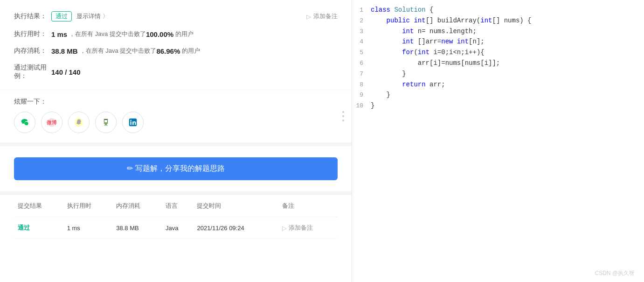 The width and height of the screenshot is (644, 282). I want to click on code-content: int []arr=new int[n];, so click(428, 42).